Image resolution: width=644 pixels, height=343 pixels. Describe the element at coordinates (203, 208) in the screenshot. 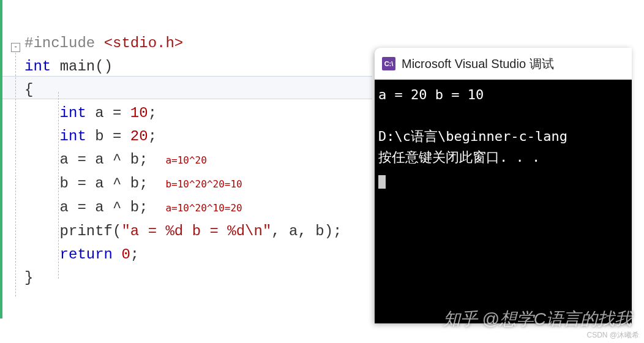

I see `annotation-3: a=10^20^10=20` at that location.